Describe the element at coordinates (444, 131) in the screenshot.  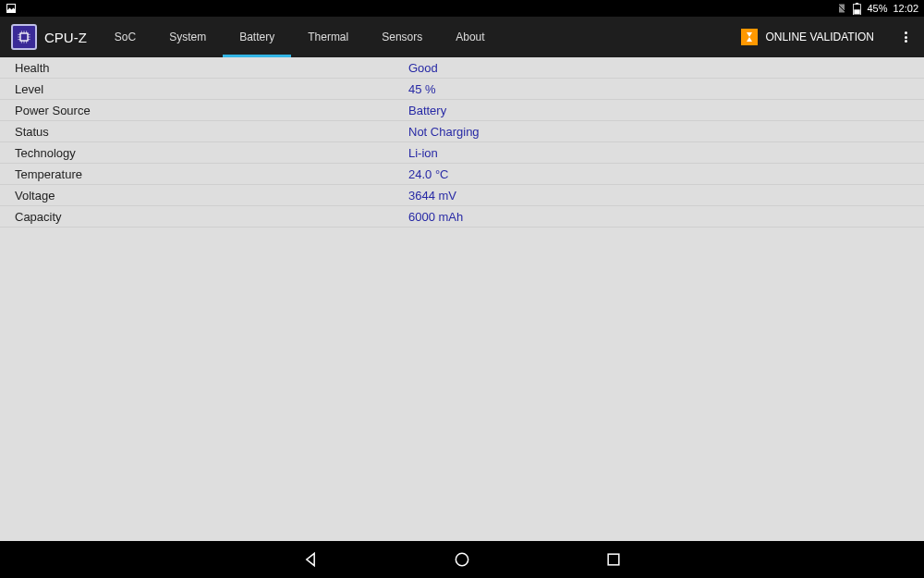
I see `info-value: Not Charging` at that location.